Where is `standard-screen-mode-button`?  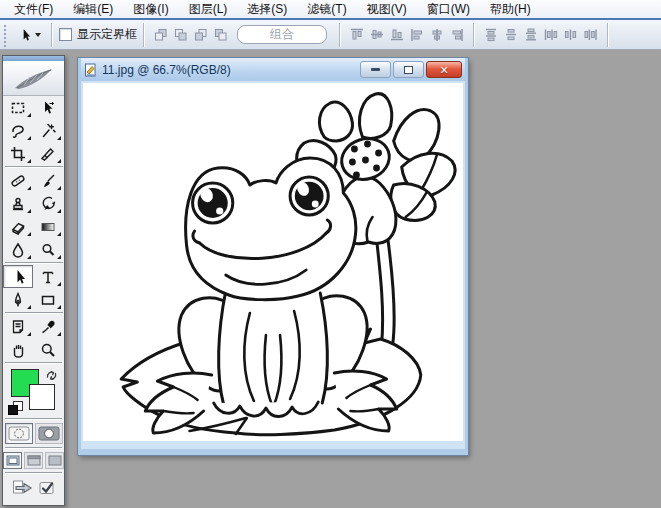 standard-screen-mode-button is located at coordinates (12, 460).